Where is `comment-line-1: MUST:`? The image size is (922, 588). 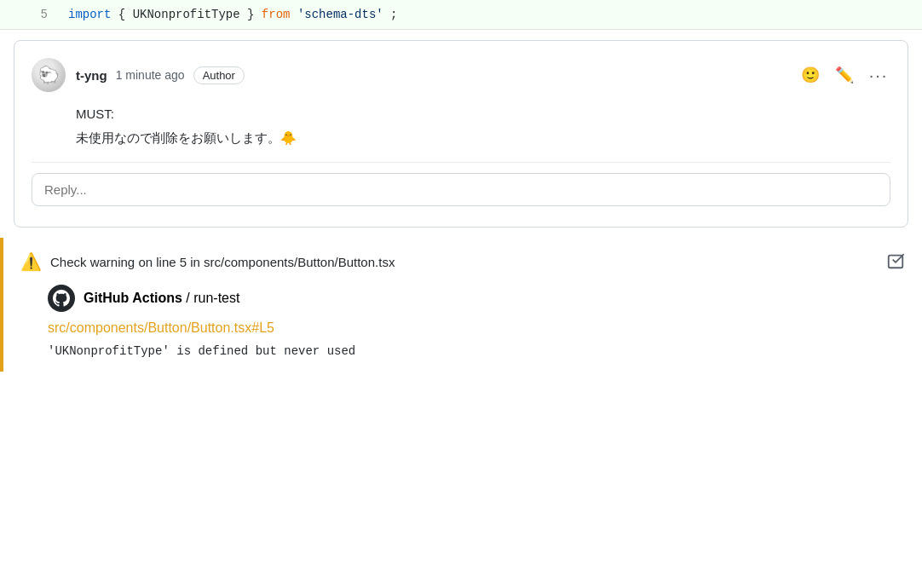 comment-line-1: MUST: is located at coordinates (483, 114).